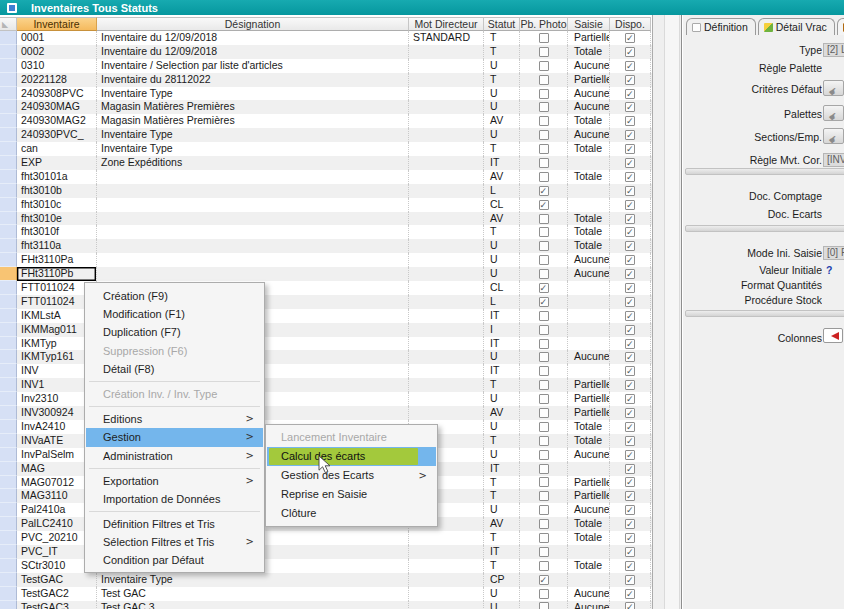 The width and height of the screenshot is (844, 609). Describe the element at coordinates (834, 88) in the screenshot. I see `criteres-defaut-button: ☛` at that location.